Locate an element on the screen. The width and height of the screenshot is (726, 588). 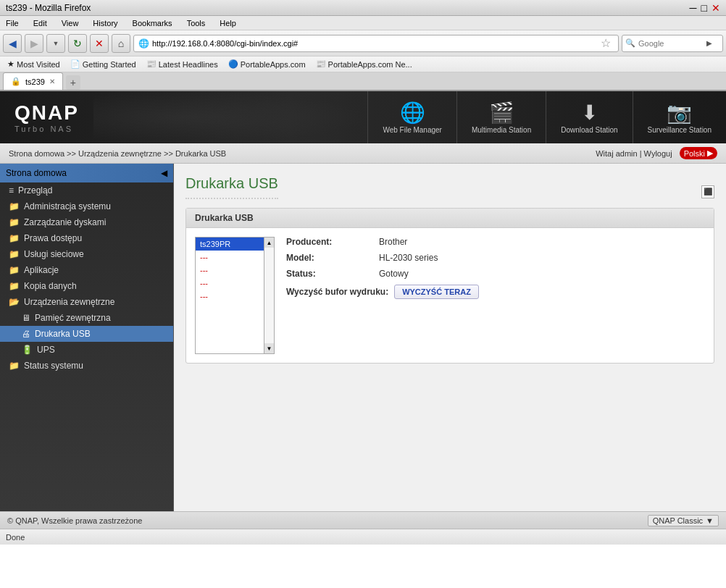
menu-edit: Edit is located at coordinates (41, 23).